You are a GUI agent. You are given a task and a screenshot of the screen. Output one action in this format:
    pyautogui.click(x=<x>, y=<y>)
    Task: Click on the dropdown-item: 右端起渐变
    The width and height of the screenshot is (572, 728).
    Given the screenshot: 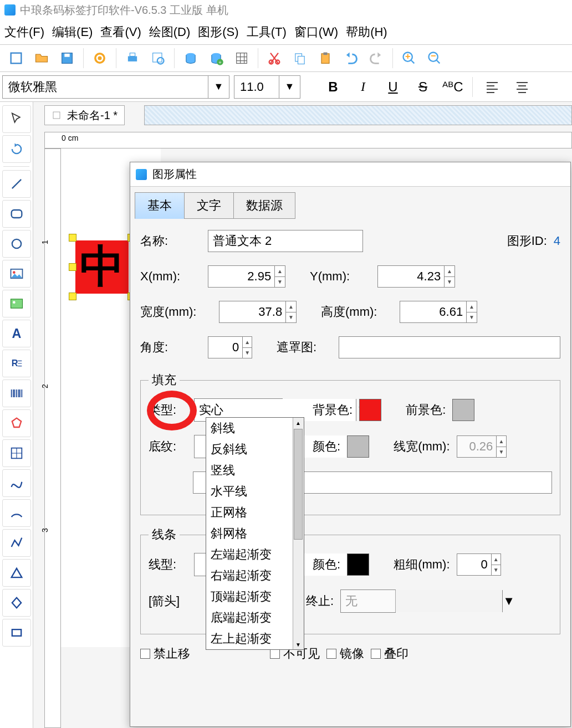 What is the action you would take?
    pyautogui.click(x=255, y=576)
    